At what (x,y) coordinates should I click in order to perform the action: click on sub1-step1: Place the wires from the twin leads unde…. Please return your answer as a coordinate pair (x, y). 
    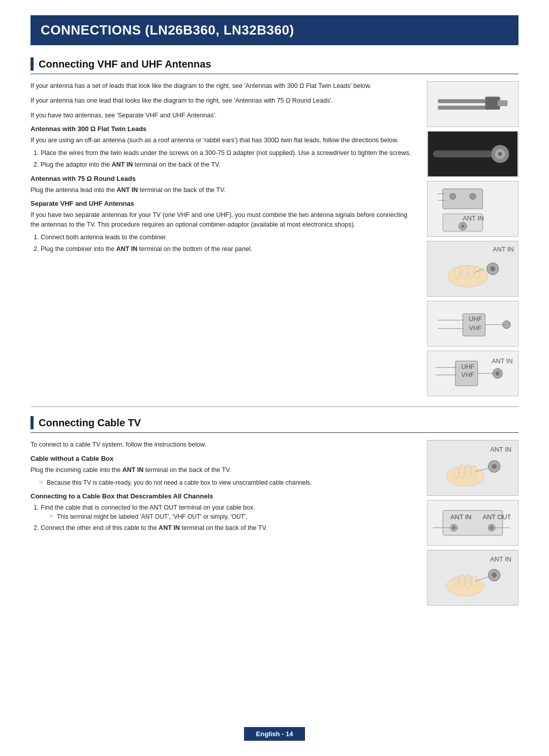
    Looking at the image, I should click on (229, 153).